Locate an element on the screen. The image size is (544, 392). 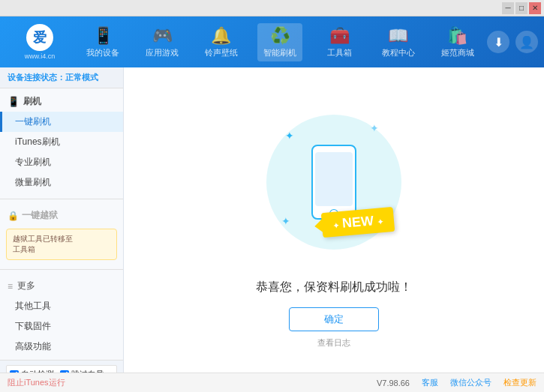
sidebar-item-pro: 专业刷机 is located at coordinates (62, 162).